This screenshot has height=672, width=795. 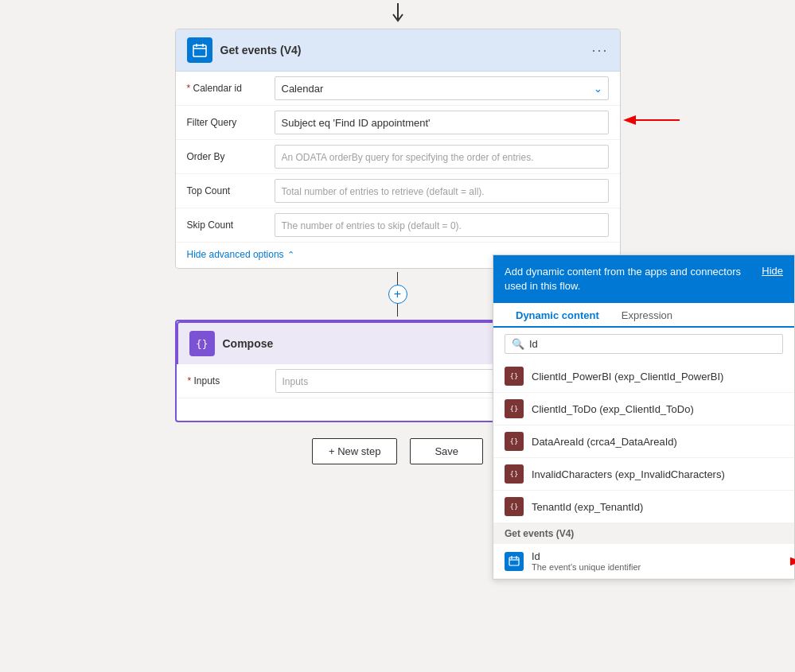 I want to click on dynamic-item-label: InvalidCharacters (exp_InvalidCharacters…, so click(x=629, y=474).